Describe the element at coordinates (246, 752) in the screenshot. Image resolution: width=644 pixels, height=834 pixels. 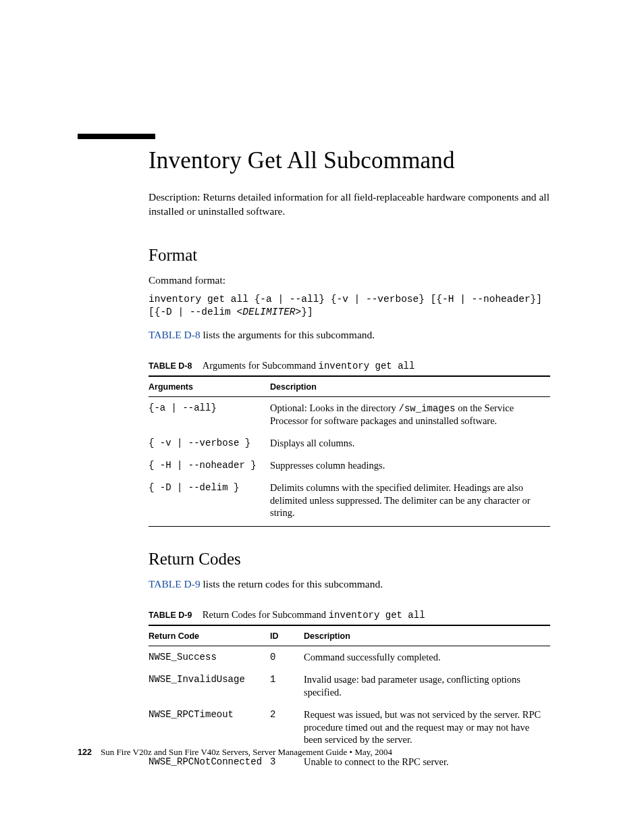
I see `footer-text: Sun Fire V20z and Sun Fire V40z Servers,…` at that location.